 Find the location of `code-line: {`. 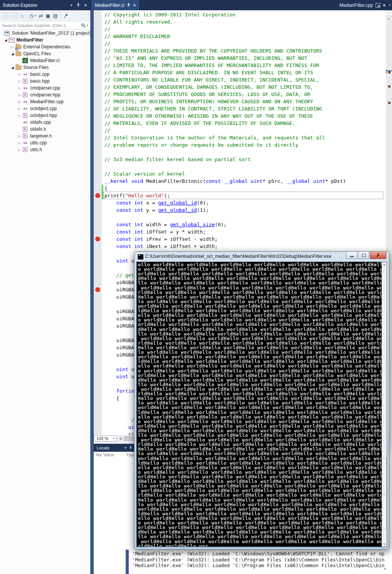

code-line: { is located at coordinates (225, 188).